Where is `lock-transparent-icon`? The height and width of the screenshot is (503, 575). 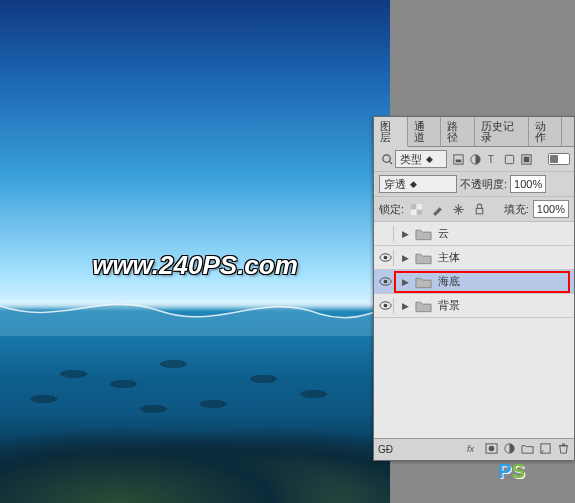
lock-transparent-icon is located at coordinates (416, 210).